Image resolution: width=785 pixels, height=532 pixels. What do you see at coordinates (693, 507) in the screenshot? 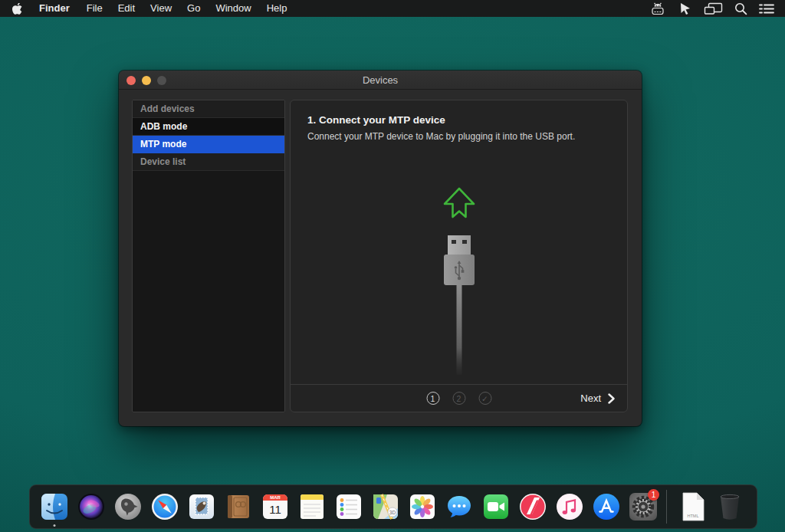
I see `dock-icon-html-file: HTML` at bounding box center [693, 507].